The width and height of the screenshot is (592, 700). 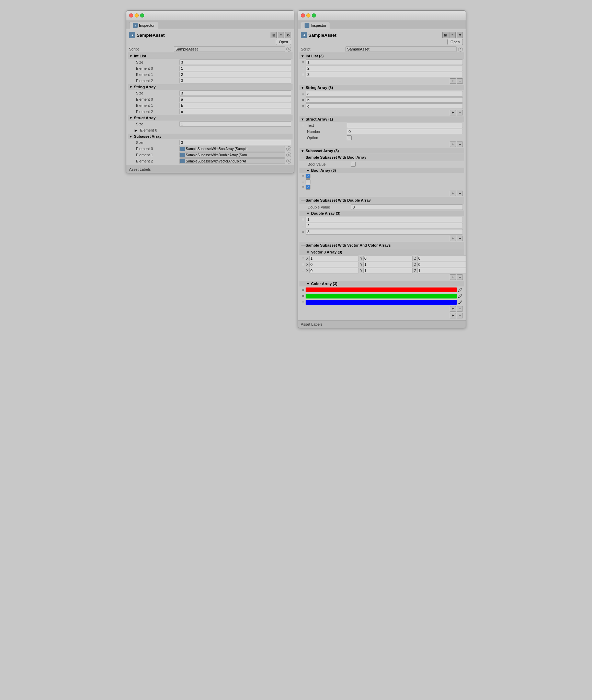 What do you see at coordinates (382, 252) in the screenshot?
I see `right-vector-array-header: ▼ Vector 3 Array (3)` at bounding box center [382, 252].